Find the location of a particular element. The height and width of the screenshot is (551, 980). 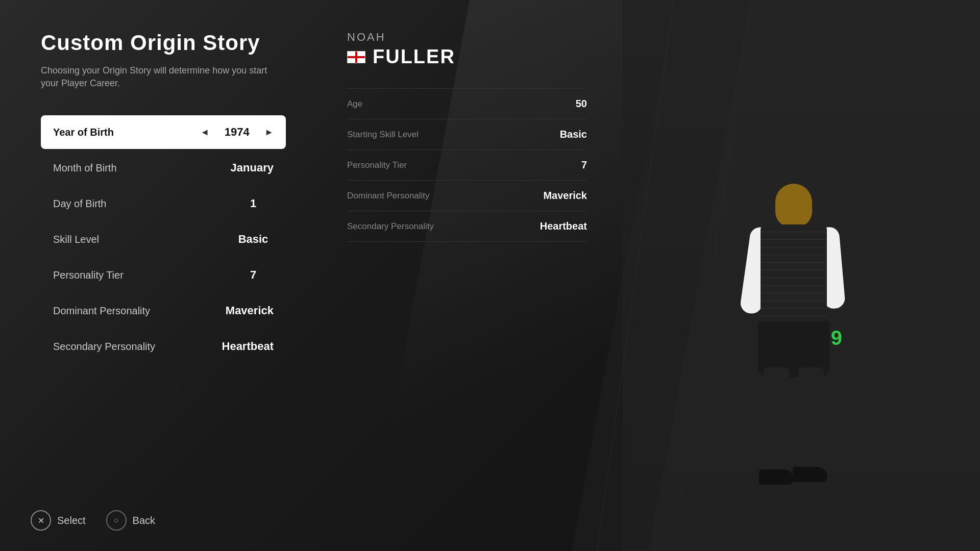

option-value-wrapper-month-of-birth: January is located at coordinates (252, 168).